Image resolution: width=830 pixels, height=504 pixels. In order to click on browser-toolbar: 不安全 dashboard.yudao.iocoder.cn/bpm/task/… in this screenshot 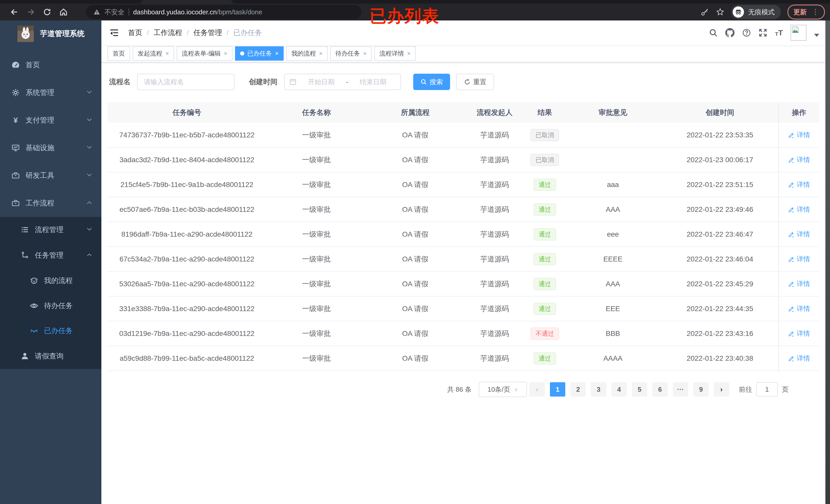, I will do `click(415, 12)`.